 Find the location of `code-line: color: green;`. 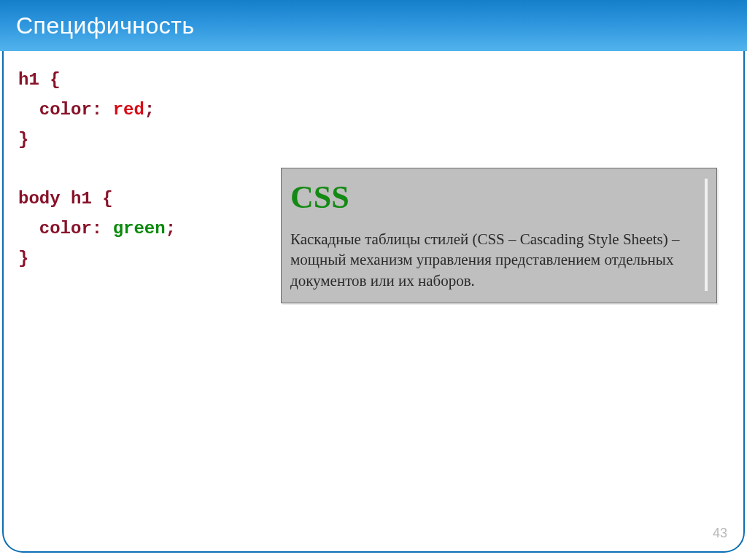

code-line: color: green; is located at coordinates (97, 229).